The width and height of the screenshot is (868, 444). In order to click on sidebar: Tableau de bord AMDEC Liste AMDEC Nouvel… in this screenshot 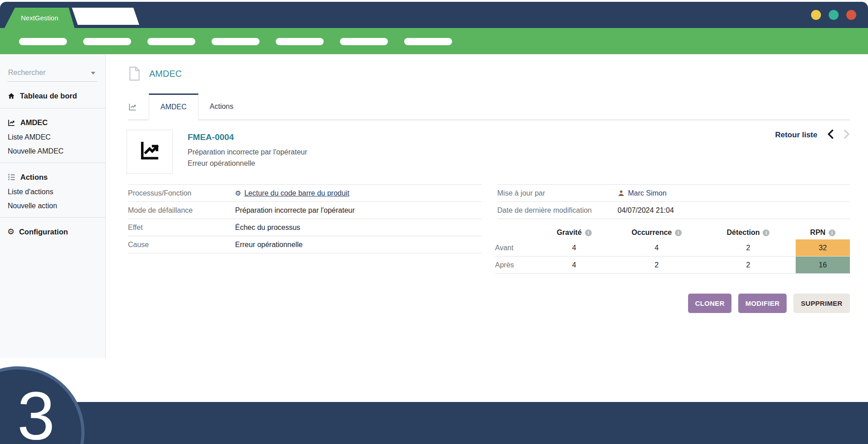, I will do `click(53, 206)`.